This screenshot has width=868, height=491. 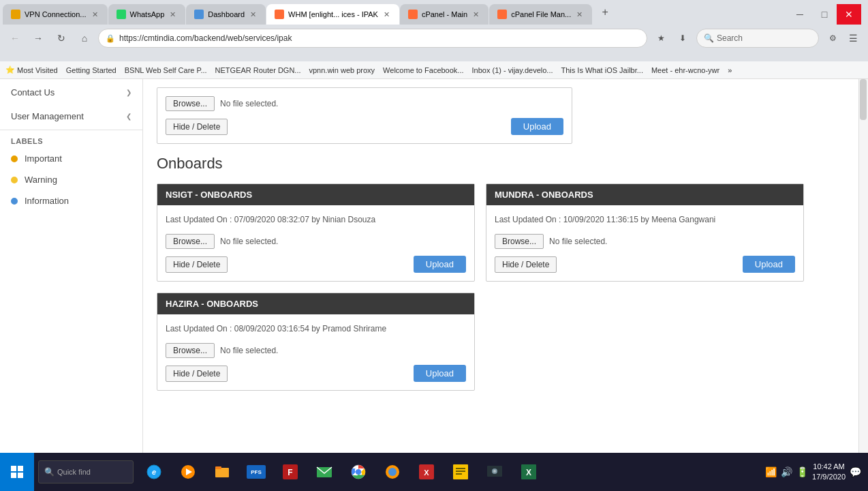 I want to click on quick-find-icon: 🔍, so click(x=49, y=472).